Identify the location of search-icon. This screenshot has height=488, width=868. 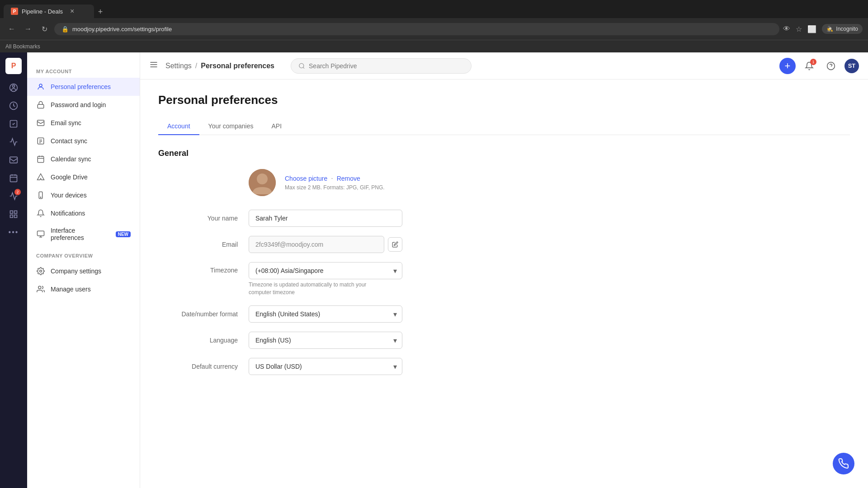
(302, 66).